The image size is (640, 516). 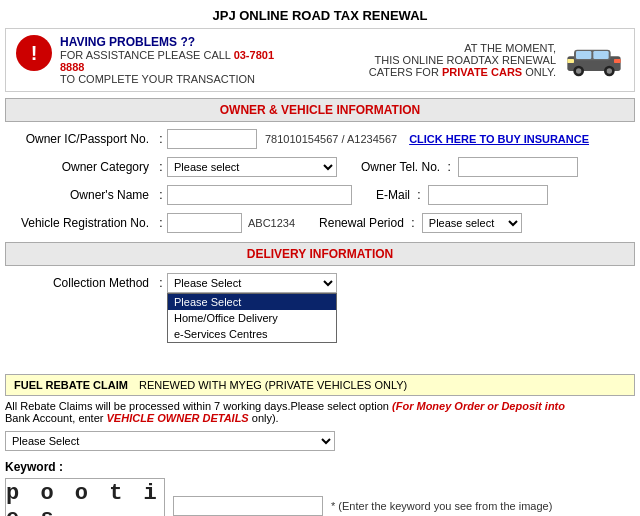 What do you see at coordinates (161, 139) in the screenshot?
I see `owner-id-colon: :` at bounding box center [161, 139].